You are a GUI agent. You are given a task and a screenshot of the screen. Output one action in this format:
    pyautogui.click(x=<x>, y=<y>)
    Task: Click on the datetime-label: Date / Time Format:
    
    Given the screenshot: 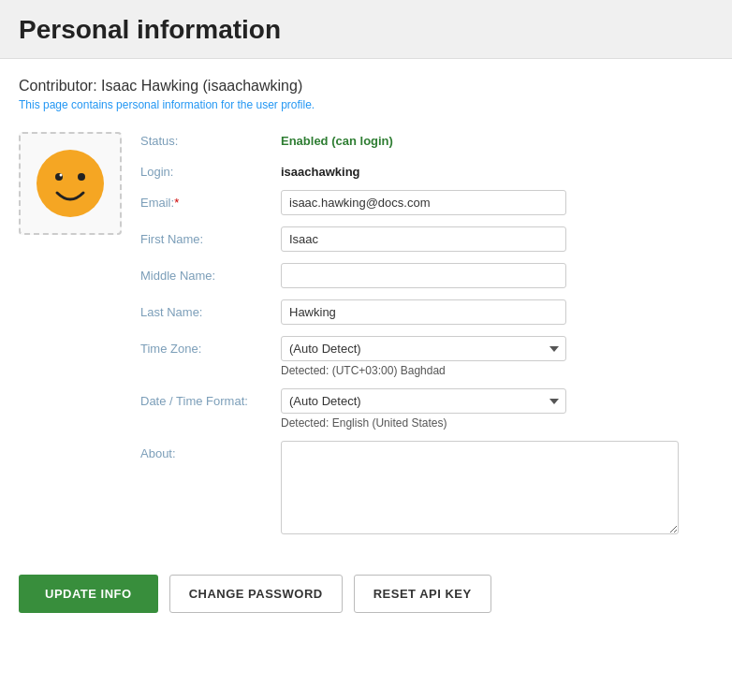 What is the action you would take?
    pyautogui.click(x=211, y=399)
    